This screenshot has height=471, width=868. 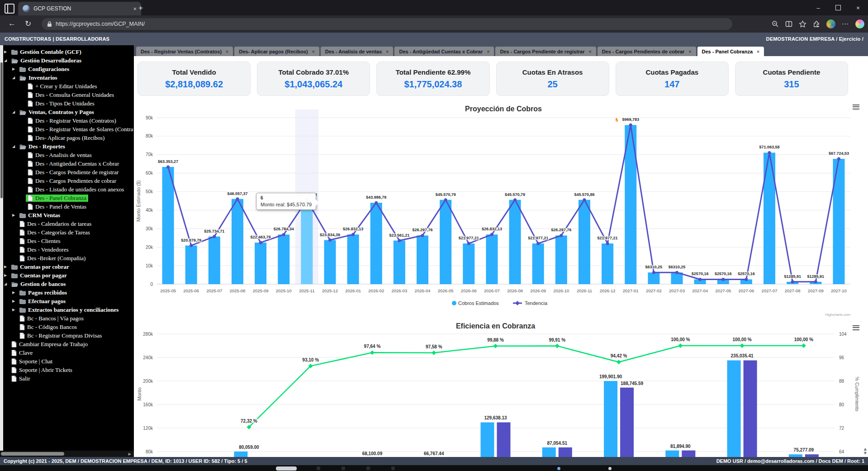 What do you see at coordinates (775, 24) in the screenshot?
I see `zoom-search-icon` at bounding box center [775, 24].